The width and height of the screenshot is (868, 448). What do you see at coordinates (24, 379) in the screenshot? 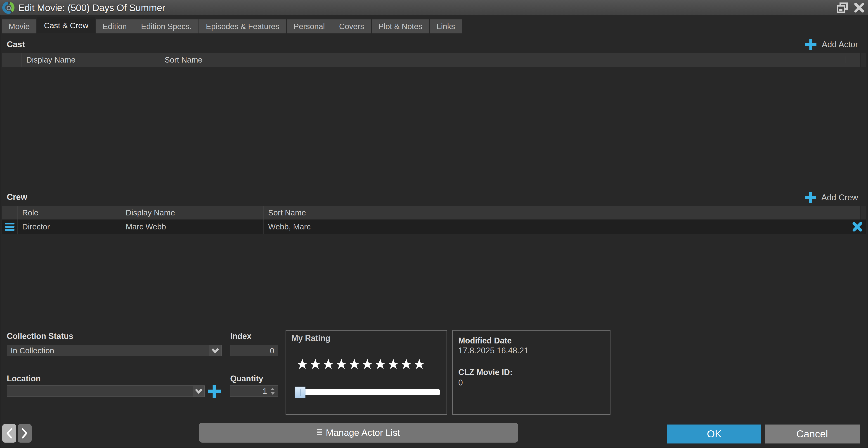
I see `location-label: Location` at bounding box center [24, 379].